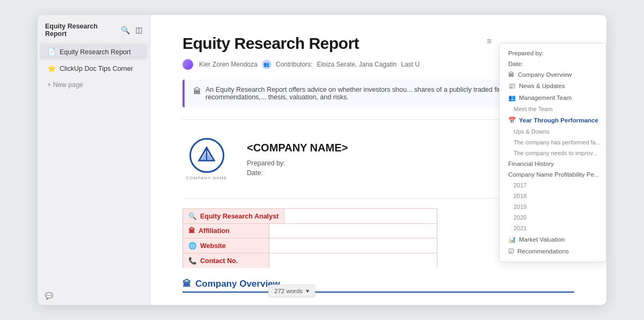  I want to click on toc-icon: 📅, so click(512, 120).